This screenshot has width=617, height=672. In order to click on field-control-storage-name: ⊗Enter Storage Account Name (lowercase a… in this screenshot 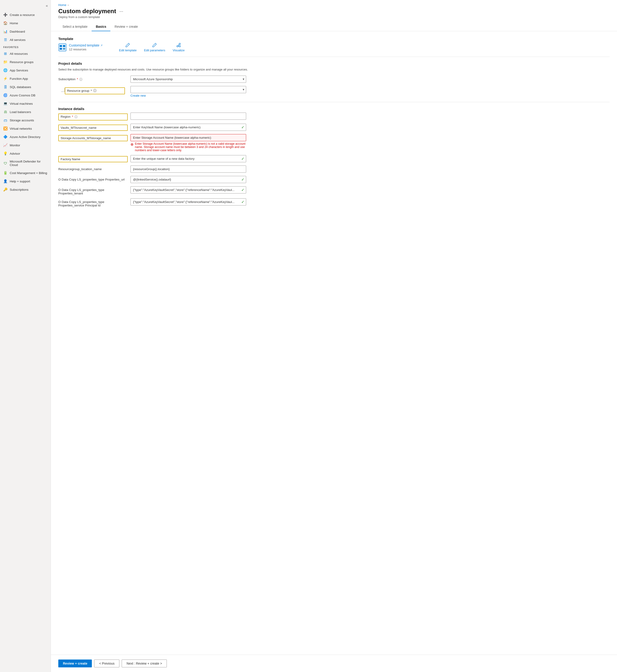, I will do `click(188, 143)`.